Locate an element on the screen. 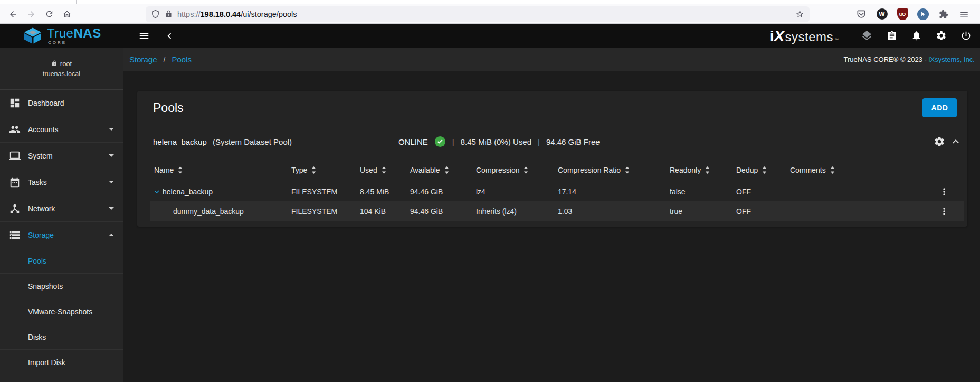  ixsystems-logo: iXsystems™ is located at coordinates (804, 36).